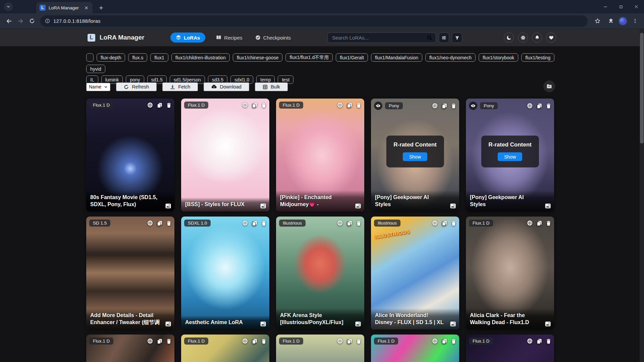 The width and height of the screenshot is (644, 362). I want to click on bookmark-star-icon, so click(597, 21).